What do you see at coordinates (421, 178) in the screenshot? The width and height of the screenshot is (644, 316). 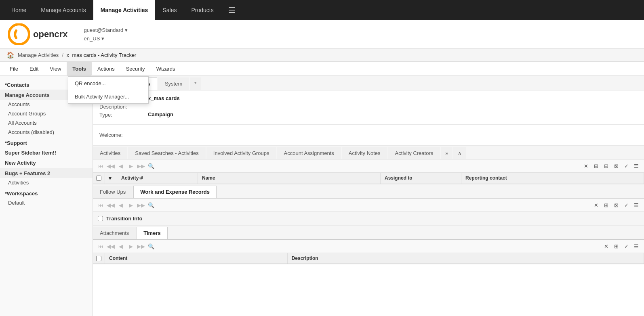 I see `col-assigned-to: Assigned to` at bounding box center [421, 178].